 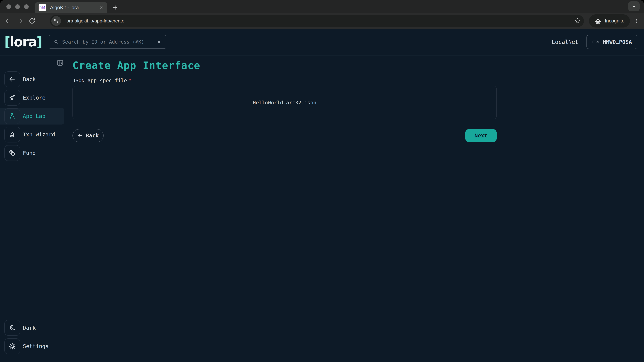 I want to click on sidebar-item-label: Back, so click(x=29, y=79).